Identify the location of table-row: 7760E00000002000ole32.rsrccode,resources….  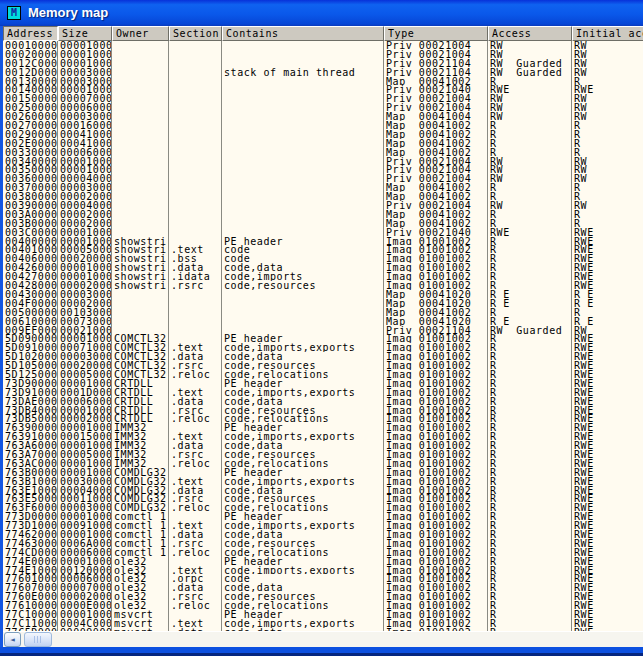
(323, 596).